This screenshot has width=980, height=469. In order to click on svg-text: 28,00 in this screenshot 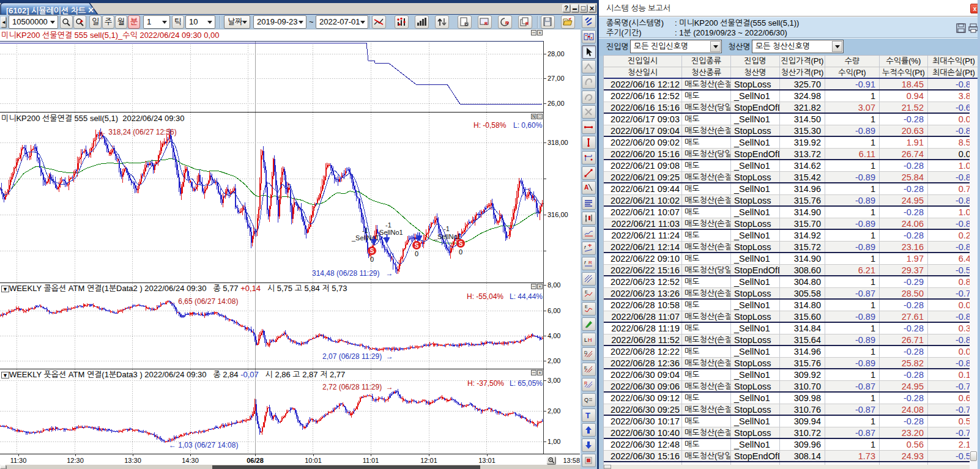, I will do `click(556, 54)`.